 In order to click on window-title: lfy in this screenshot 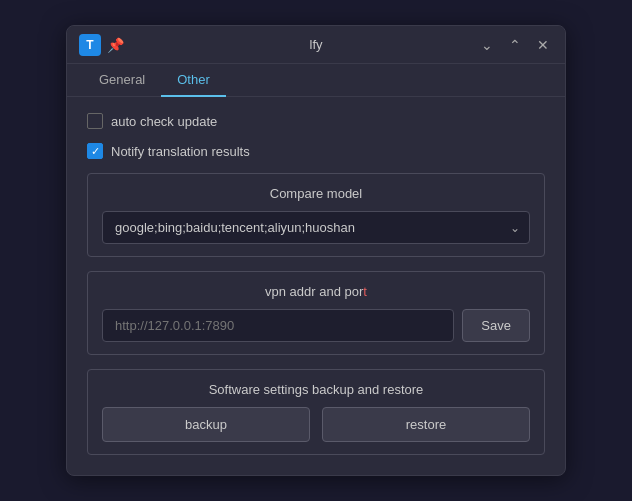, I will do `click(316, 44)`.